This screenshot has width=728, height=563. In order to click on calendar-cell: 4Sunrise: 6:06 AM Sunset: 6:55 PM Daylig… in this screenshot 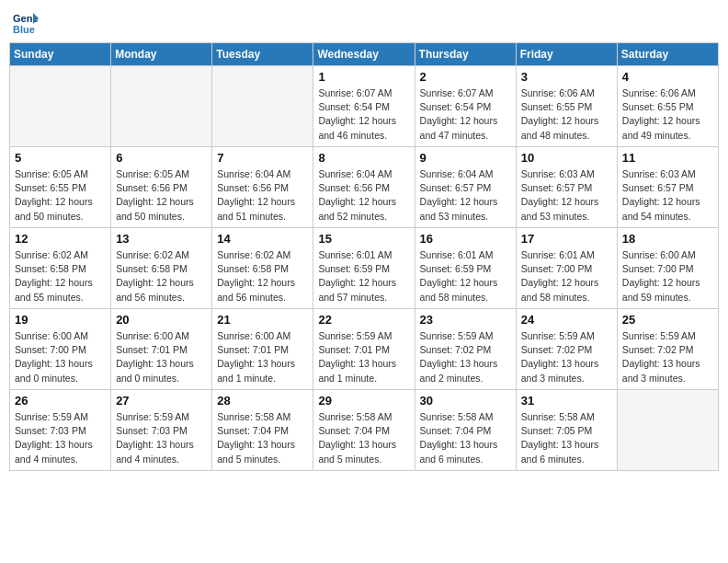, I will do `click(667, 107)`.